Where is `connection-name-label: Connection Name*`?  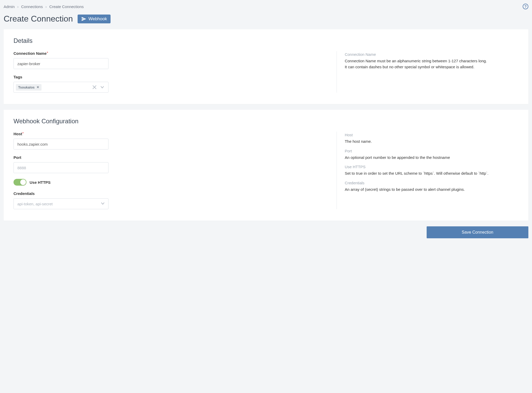
connection-name-label: Connection Name* is located at coordinates (171, 53).